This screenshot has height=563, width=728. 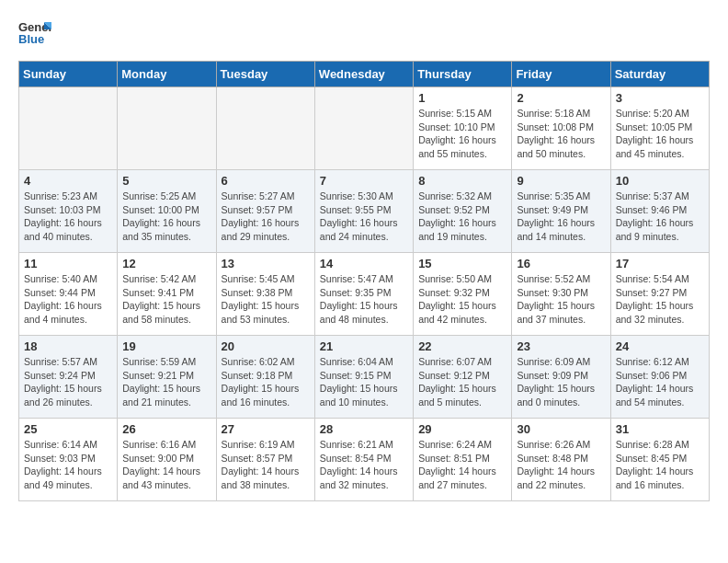 What do you see at coordinates (166, 263) in the screenshot?
I see `day-number: 12` at bounding box center [166, 263].